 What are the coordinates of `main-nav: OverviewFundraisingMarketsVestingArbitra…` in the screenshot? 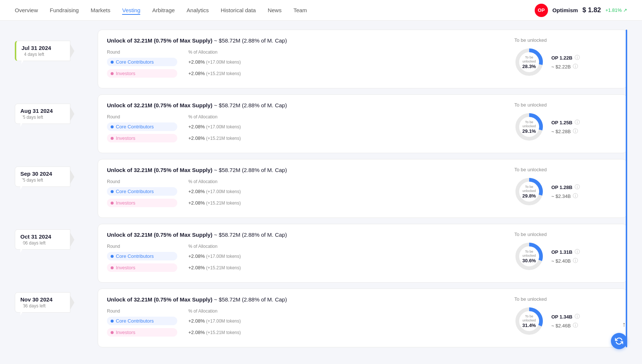 It's located at (275, 10).